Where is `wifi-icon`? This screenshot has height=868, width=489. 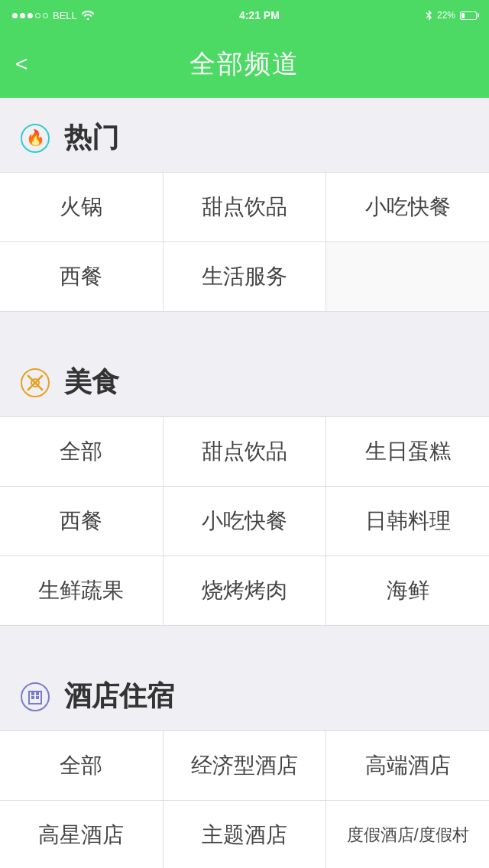
wifi-icon is located at coordinates (88, 15).